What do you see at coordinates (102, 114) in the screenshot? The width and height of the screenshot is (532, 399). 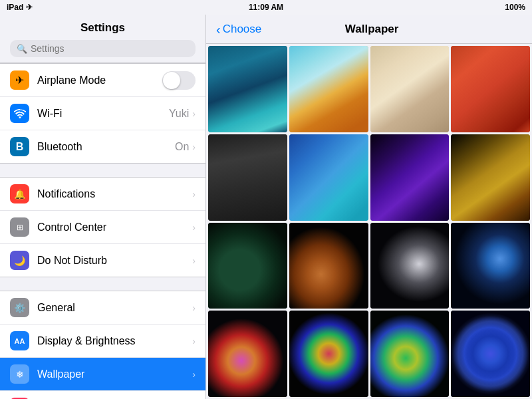 I see `sidebar-item-wifi: Wi-Fi Yuki ›` at bounding box center [102, 114].